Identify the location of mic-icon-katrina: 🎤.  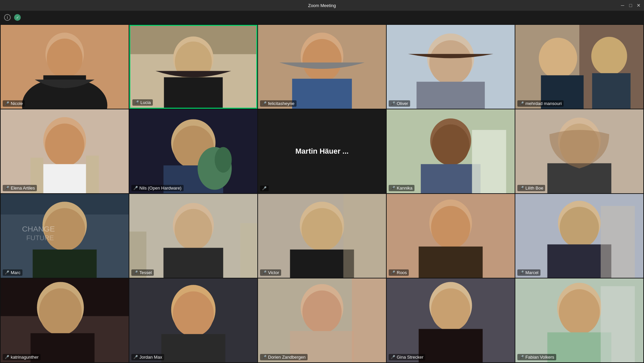
(7, 357).